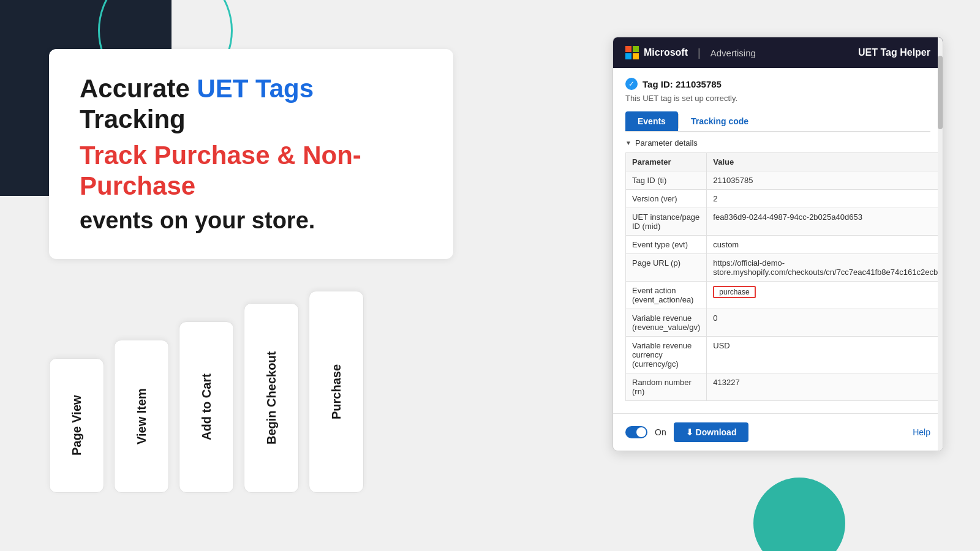  What do you see at coordinates (825, 268) in the screenshot?
I see `value-cell: https://official-demo-store.myshopify.co…` at bounding box center [825, 268].